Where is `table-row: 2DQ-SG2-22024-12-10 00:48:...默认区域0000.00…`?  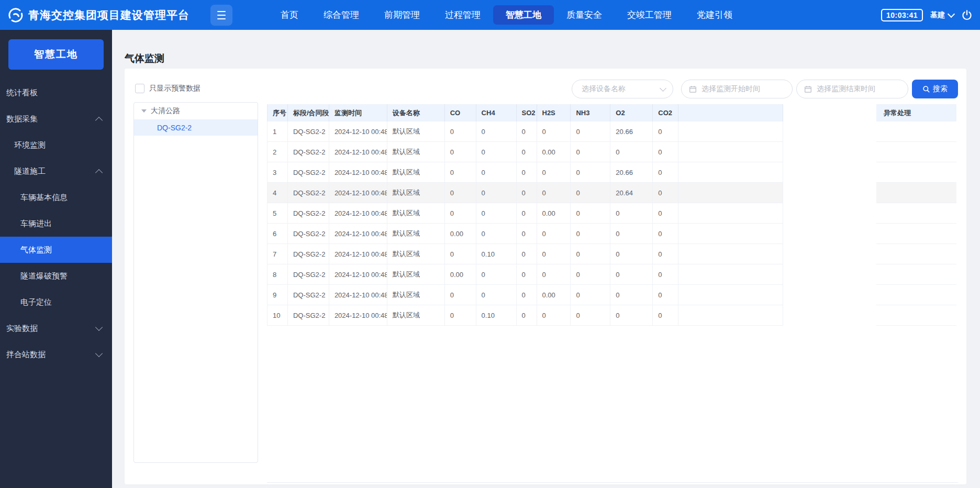
table-row: 2DQ-SG2-22024-12-10 00:48:...默认区域0000.00… is located at coordinates (525, 152).